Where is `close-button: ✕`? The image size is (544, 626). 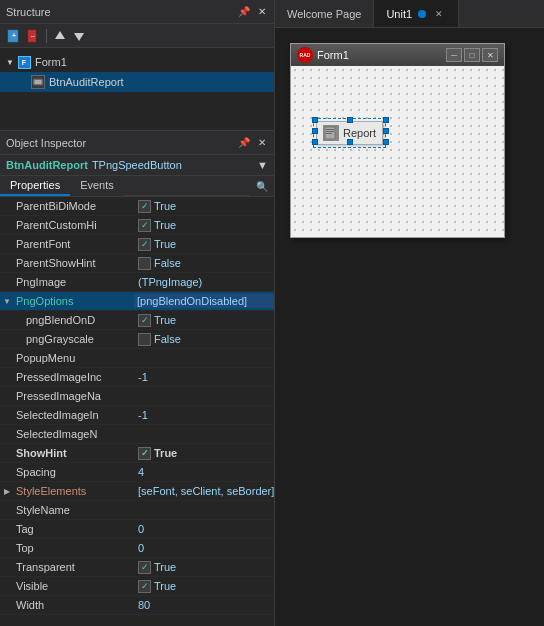 close-button: ✕ is located at coordinates (490, 55).